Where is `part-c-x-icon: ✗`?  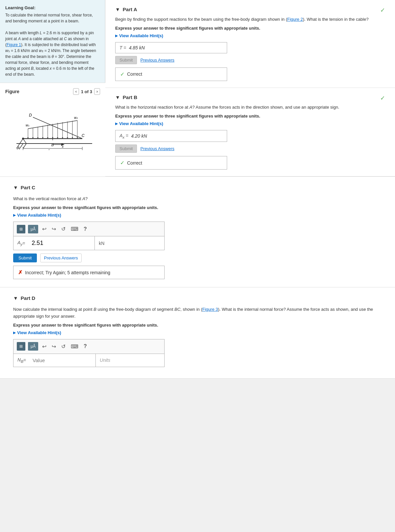
part-c-x-icon: ✗ is located at coordinates (20, 273).